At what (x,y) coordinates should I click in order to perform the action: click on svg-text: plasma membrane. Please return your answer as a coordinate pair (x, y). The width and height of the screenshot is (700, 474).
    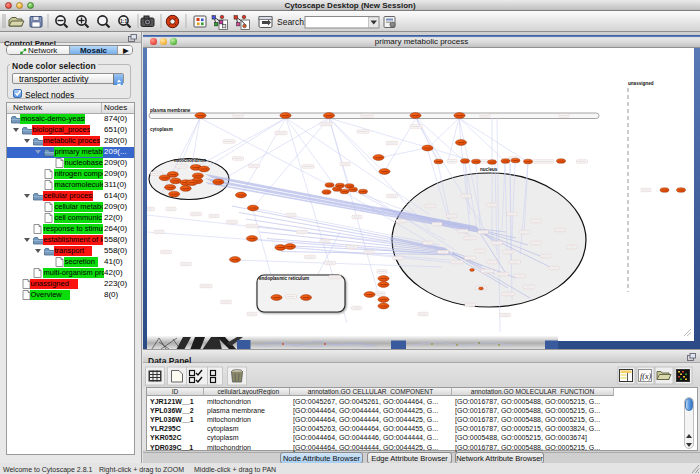
    Looking at the image, I should click on (170, 110).